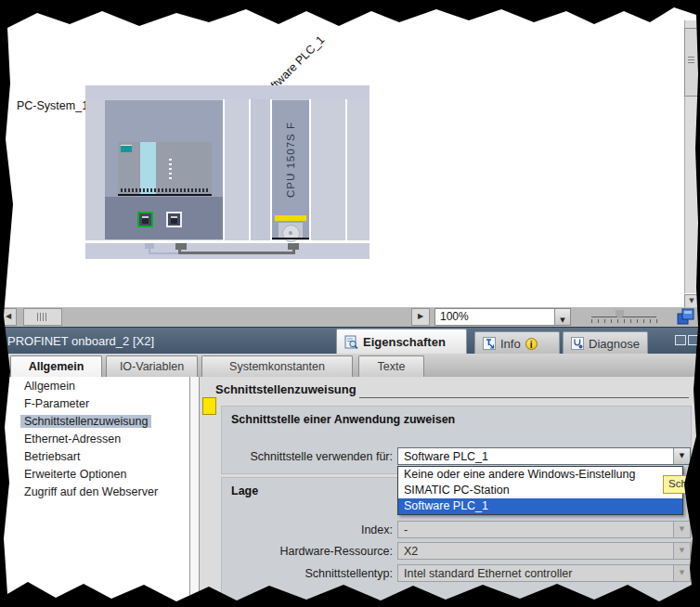 Image resolution: width=700 pixels, height=607 pixels. I want to click on tooltip-popup: Sch, so click(681, 484).